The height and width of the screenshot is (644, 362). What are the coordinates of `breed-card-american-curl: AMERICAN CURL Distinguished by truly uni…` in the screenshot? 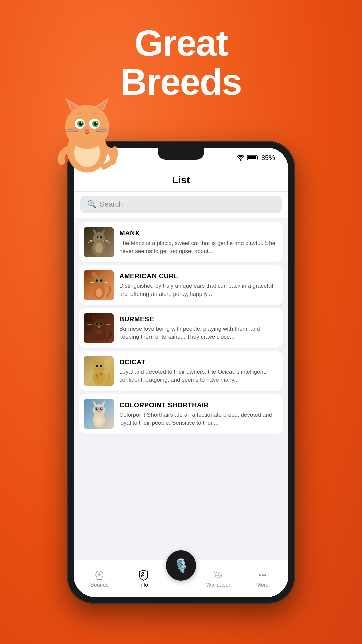 It's located at (181, 285).